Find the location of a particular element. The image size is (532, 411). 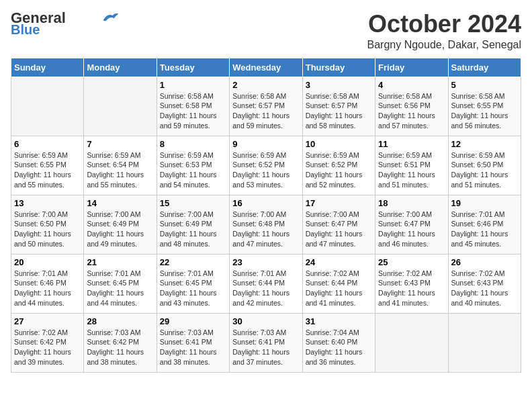

calendar-day-cell: 13Sunrise: 7:00 AMSunset: 6:50 PMDayligh… is located at coordinates (48, 224).